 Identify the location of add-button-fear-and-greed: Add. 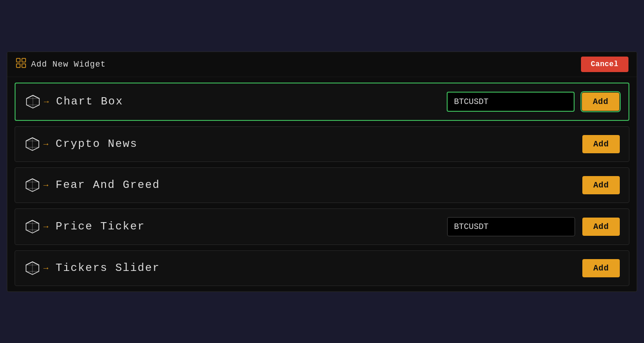
(601, 185).